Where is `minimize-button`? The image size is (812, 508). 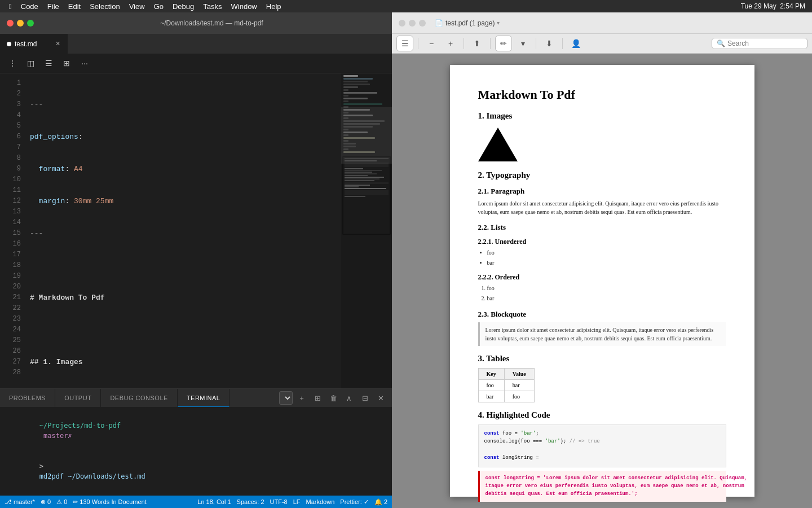
minimize-button is located at coordinates (20, 23).